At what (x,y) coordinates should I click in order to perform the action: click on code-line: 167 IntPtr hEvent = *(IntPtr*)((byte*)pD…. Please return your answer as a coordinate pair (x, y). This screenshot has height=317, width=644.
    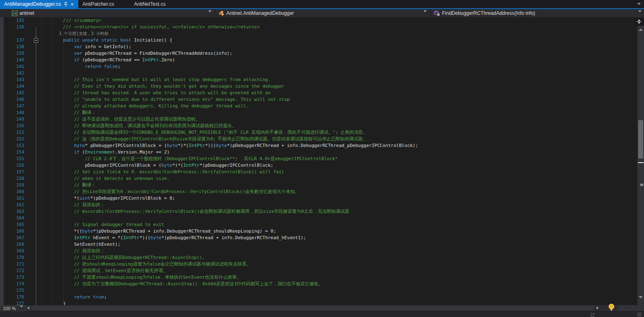
    Looking at the image, I should click on (319, 238).